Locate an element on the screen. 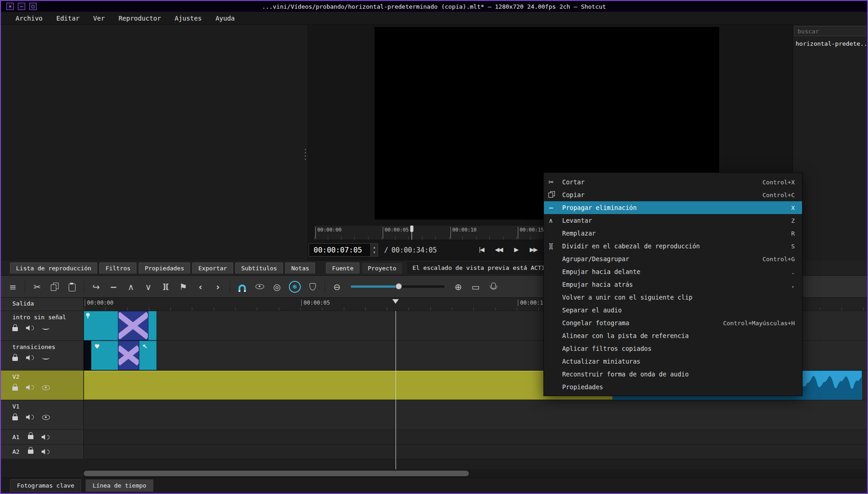 This screenshot has height=494, width=868. maximize-button: □ is located at coordinates (33, 6).